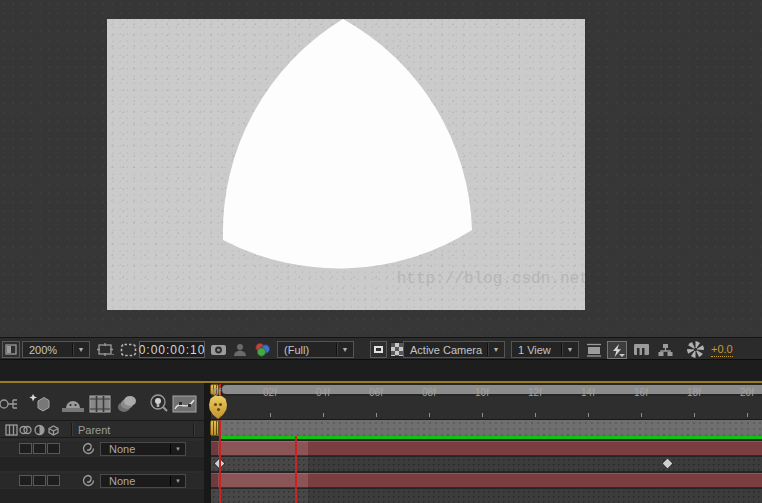  I want to click on frame-blending-icon, so click(100, 404).